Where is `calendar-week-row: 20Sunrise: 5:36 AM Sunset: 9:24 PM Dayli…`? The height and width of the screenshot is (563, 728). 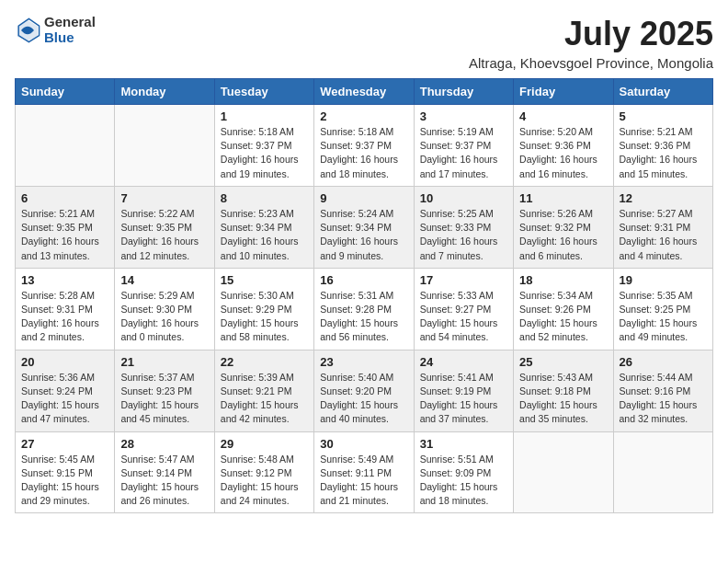
calendar-week-row: 20Sunrise: 5:36 AM Sunset: 9:24 PM Dayli… is located at coordinates (364, 390).